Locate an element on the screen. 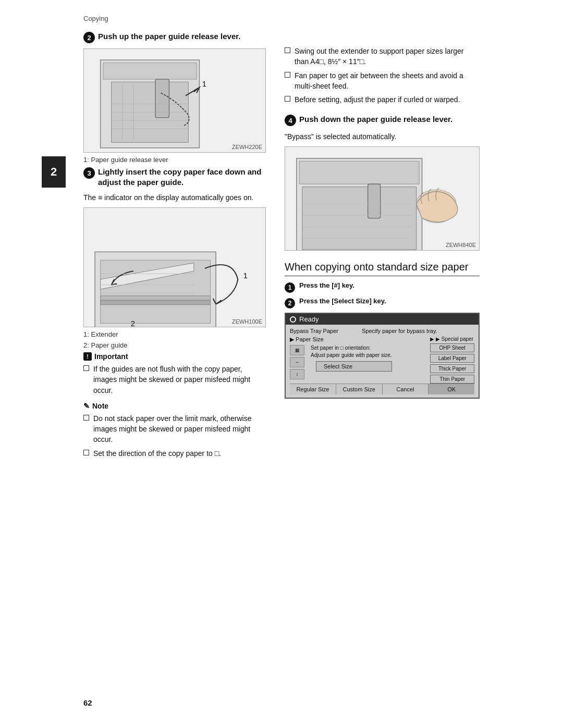 Image resolution: width=563 pixels, height=728 pixels. step3-svg: 1 2 is located at coordinates (175, 268).